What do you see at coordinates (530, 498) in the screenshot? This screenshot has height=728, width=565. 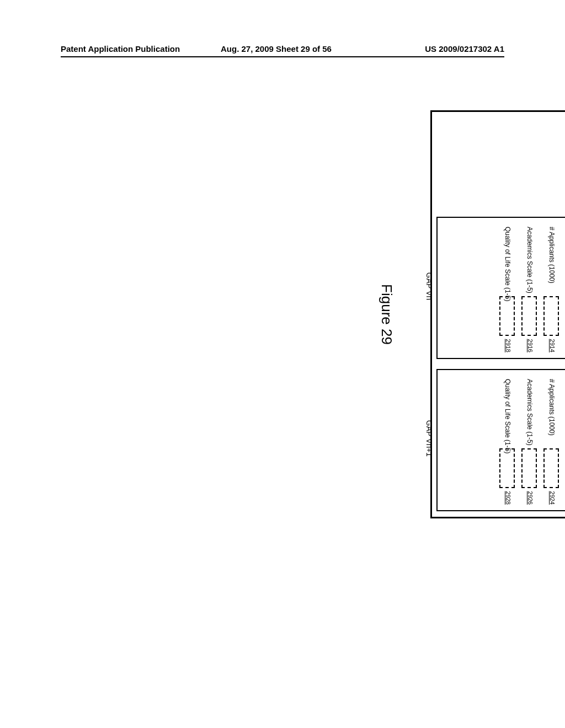 I see `ref-2926-label: 2926` at bounding box center [530, 498].